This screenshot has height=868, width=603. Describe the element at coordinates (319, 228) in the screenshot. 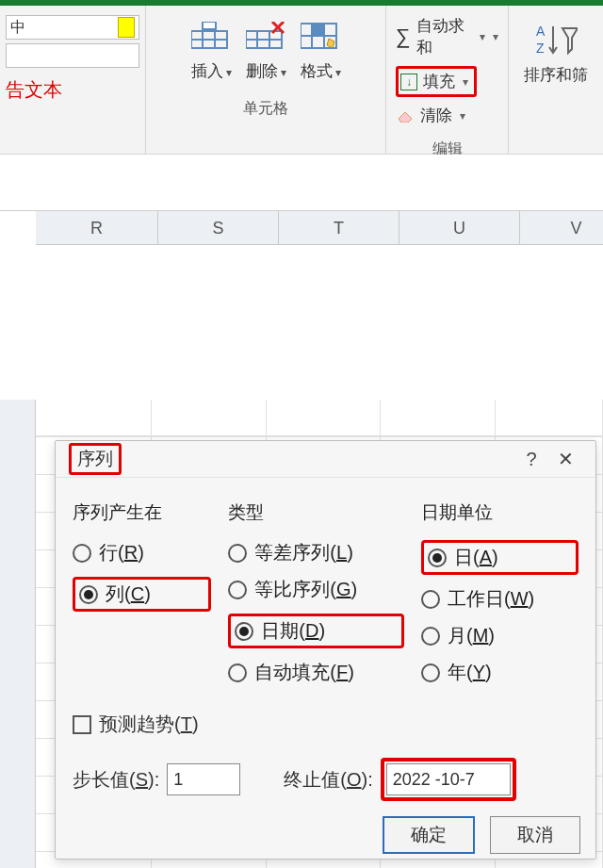

I see `column-headers-row: R S T U V` at that location.